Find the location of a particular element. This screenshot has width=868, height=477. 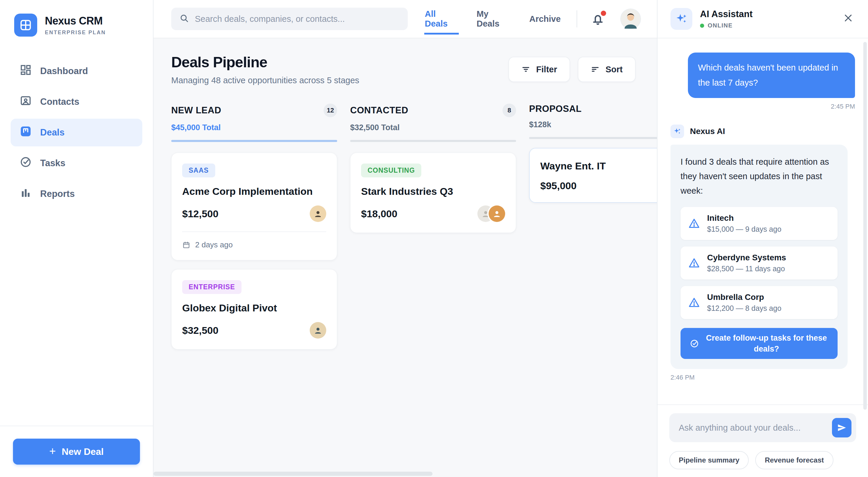

sidebar-item-deals: Deals is located at coordinates (76, 133).